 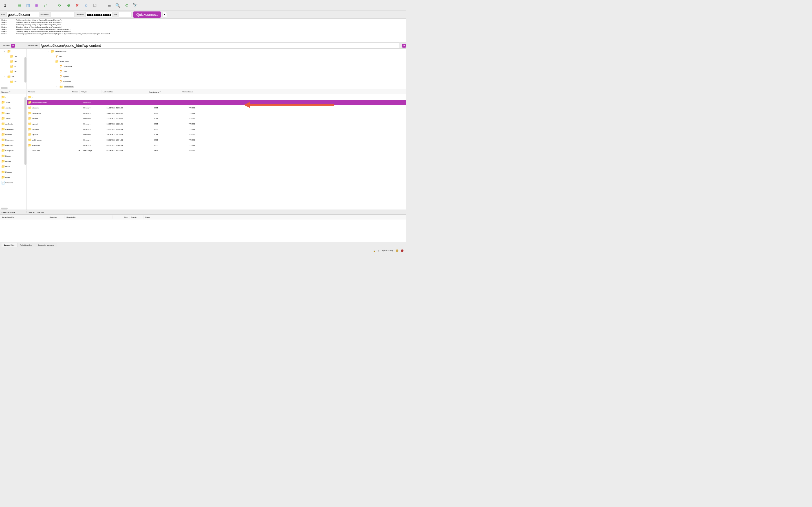 What do you see at coordinates (109, 5) in the screenshot?
I see `server-status-button: ☰` at bounding box center [109, 5].